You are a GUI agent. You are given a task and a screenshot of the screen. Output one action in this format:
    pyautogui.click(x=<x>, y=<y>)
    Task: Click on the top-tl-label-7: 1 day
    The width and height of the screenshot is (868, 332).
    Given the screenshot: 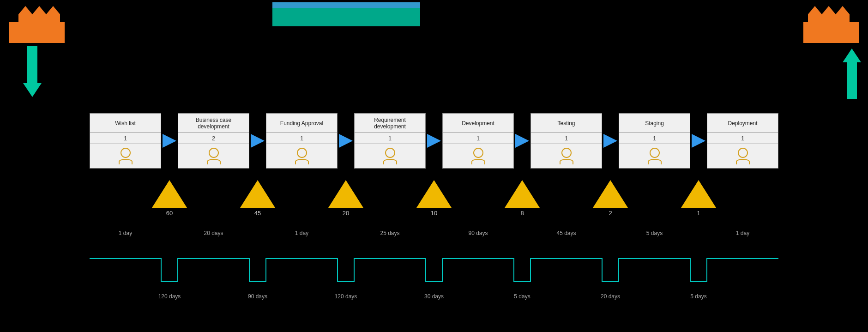 What is the action you would take?
    pyautogui.click(x=743, y=233)
    